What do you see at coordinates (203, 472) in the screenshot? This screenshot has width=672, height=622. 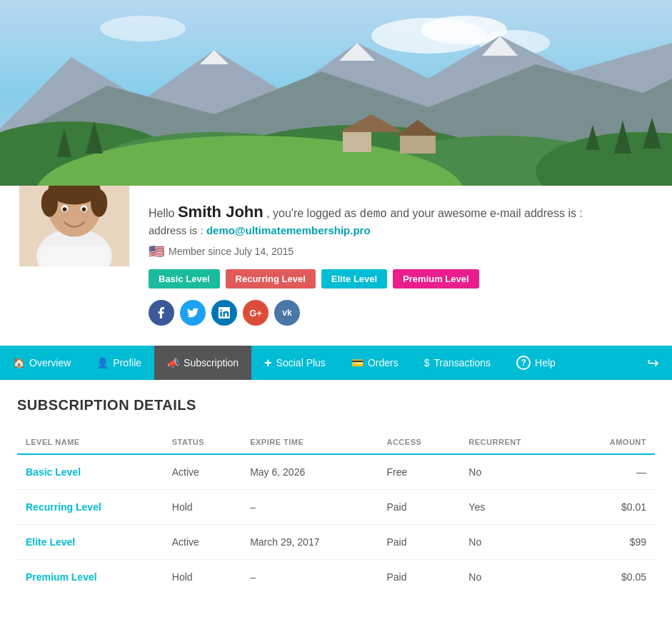 I see `status-basic: Active` at bounding box center [203, 472].